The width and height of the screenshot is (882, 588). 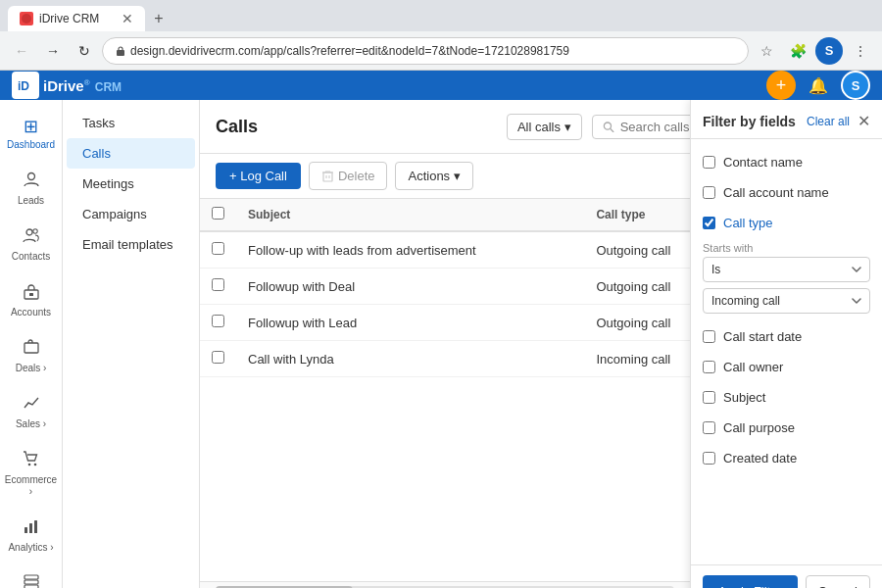 I want to click on filter-field-contact_name-row: Contact name, so click(x=786, y=163).